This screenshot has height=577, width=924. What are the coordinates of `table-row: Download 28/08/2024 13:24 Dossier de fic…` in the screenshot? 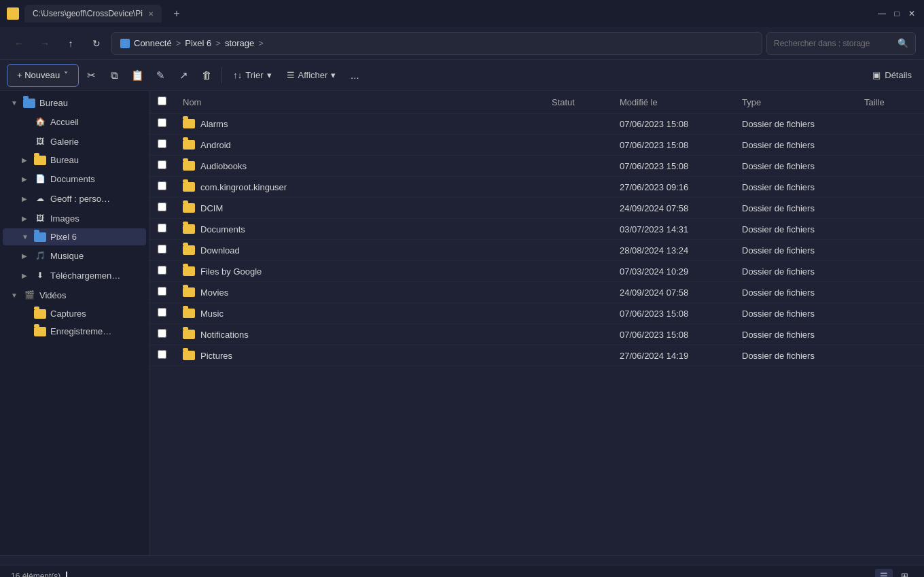 It's located at (537, 250).